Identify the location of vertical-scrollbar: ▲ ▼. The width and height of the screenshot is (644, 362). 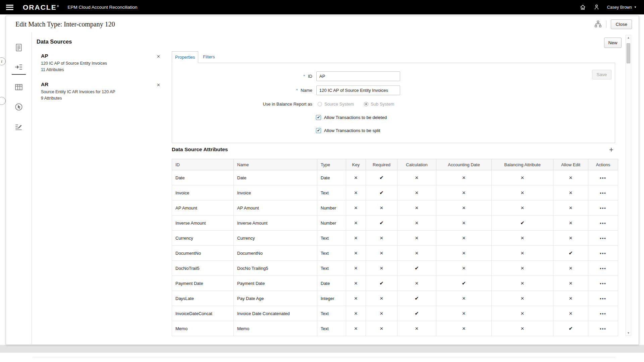
(629, 185).